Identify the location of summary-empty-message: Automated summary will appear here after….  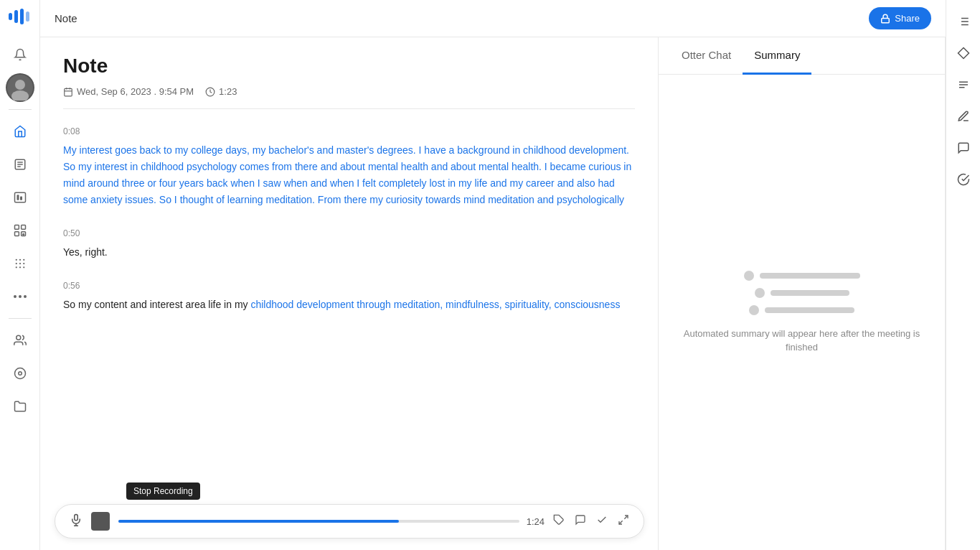
(802, 340).